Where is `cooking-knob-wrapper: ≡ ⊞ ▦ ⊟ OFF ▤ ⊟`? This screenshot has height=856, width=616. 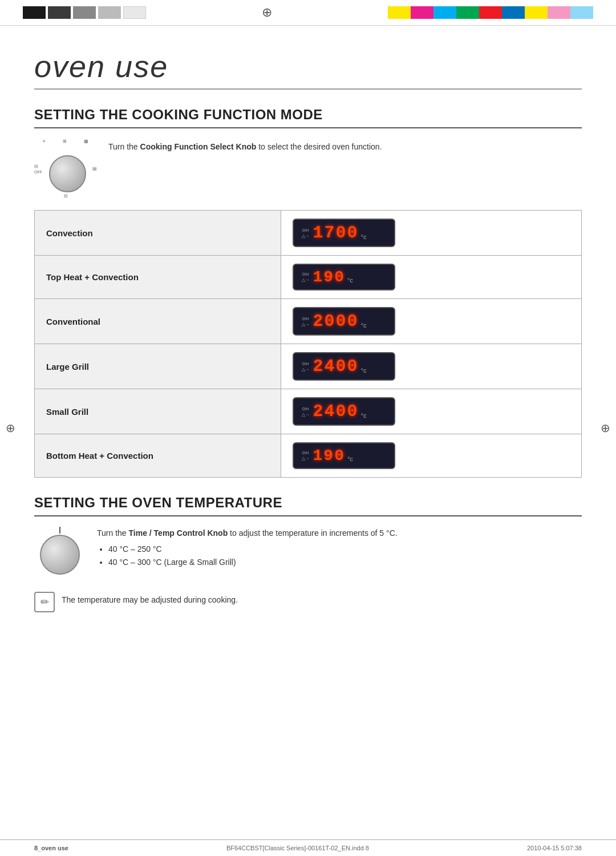
cooking-knob-wrapper: ≡ ⊞ ▦ ⊟ OFF ▤ ⊟ is located at coordinates (66, 169).